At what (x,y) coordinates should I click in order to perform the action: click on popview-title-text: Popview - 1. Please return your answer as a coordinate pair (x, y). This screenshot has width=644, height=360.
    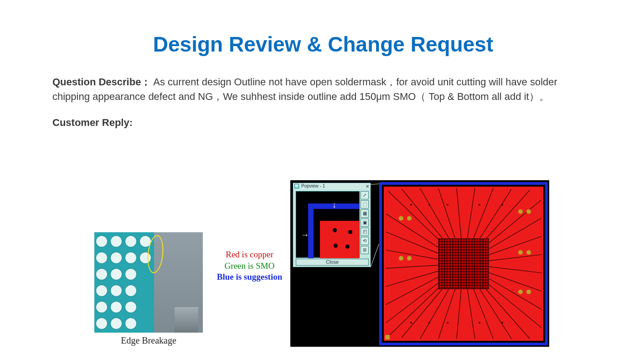
    Looking at the image, I should click on (313, 186).